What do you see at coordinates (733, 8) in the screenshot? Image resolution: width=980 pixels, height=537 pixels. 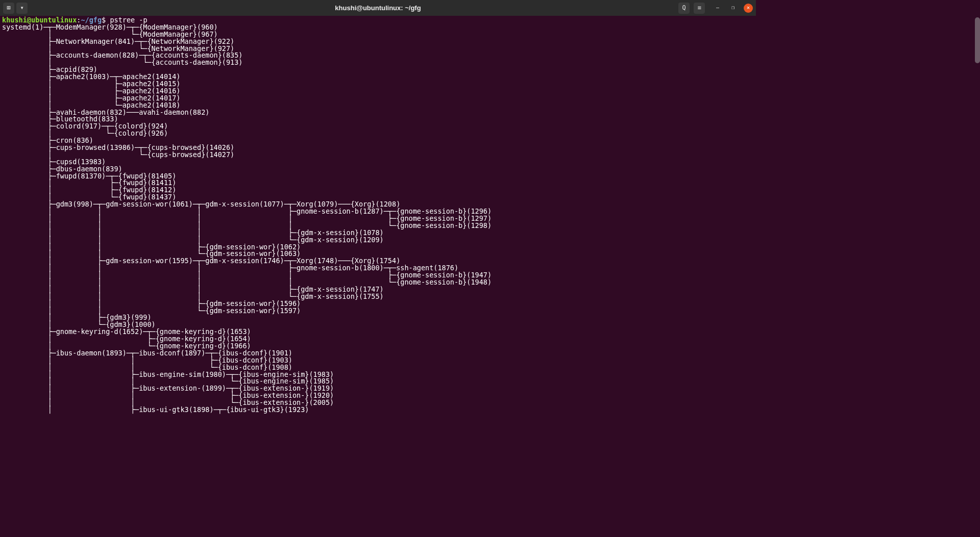 I see `maximize-icon: ❐` at bounding box center [733, 8].